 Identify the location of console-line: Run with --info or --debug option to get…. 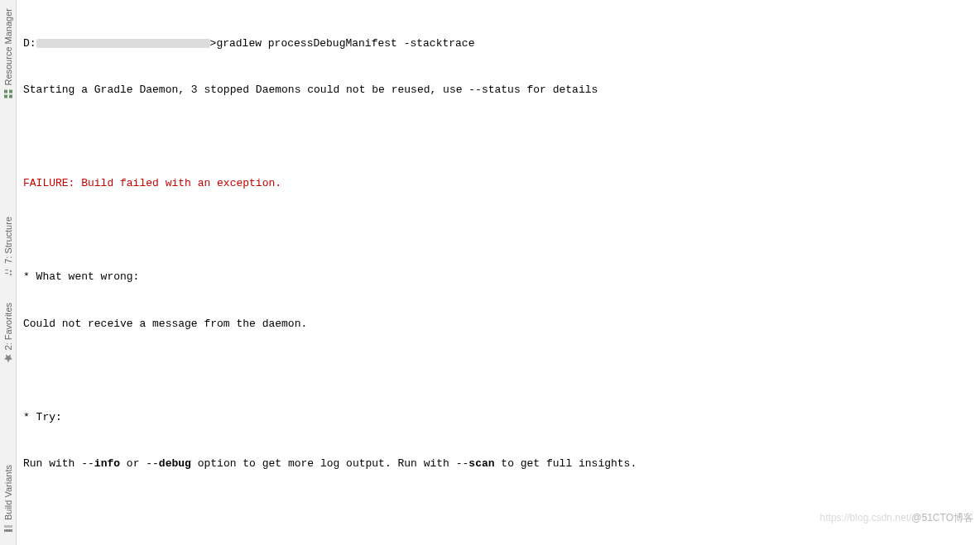
(498, 465).